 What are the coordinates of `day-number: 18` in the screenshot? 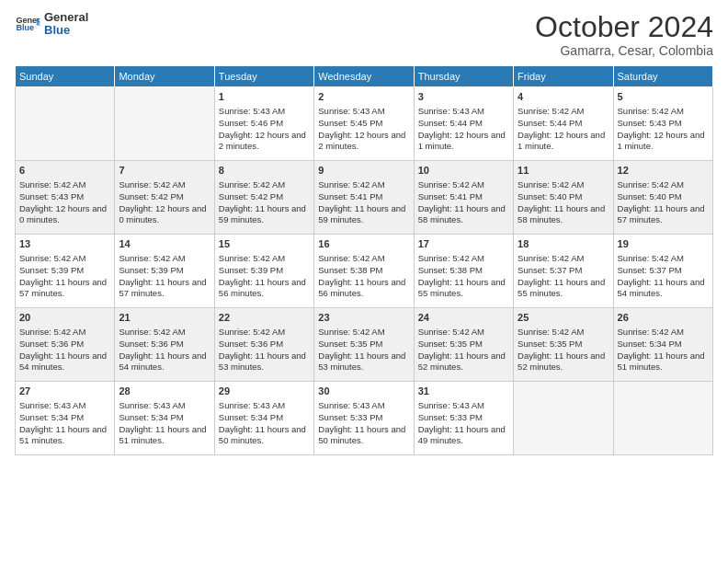 It's located at (563, 245).